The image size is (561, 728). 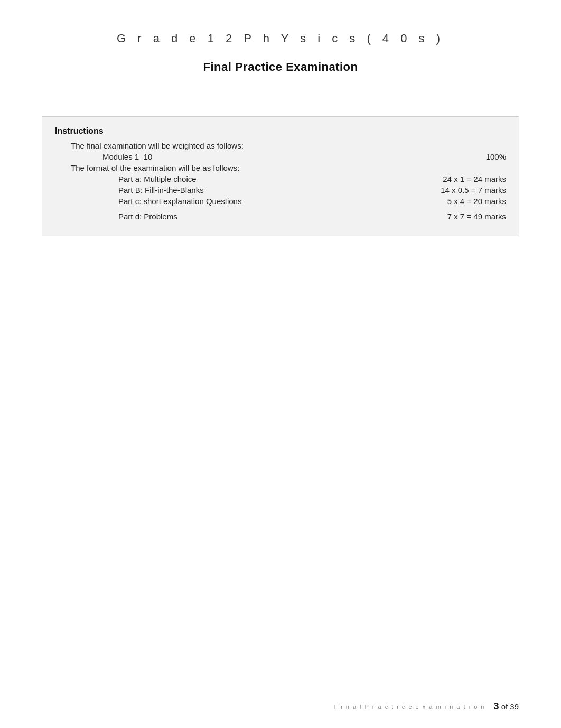 I want to click on modules-value: 100%, so click(x=464, y=156).